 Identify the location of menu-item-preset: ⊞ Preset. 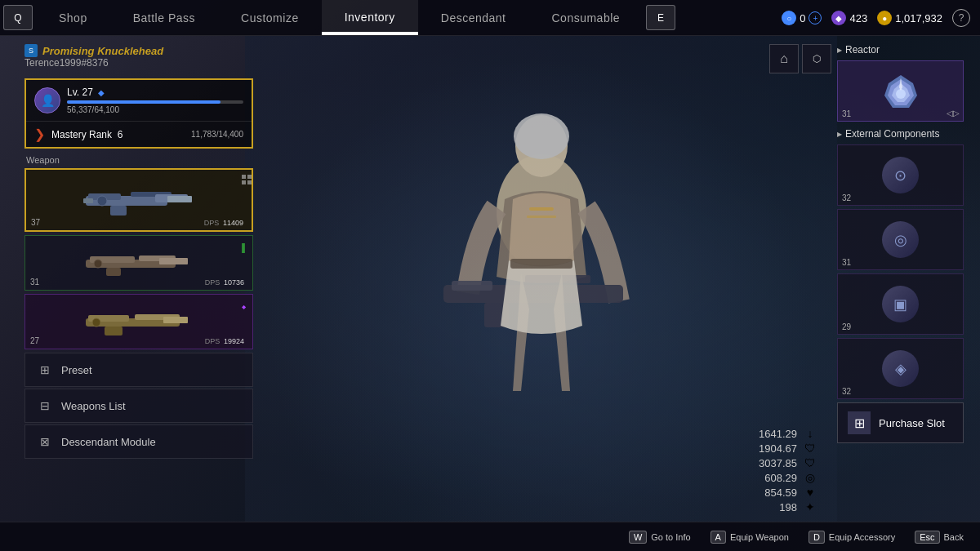
(139, 370).